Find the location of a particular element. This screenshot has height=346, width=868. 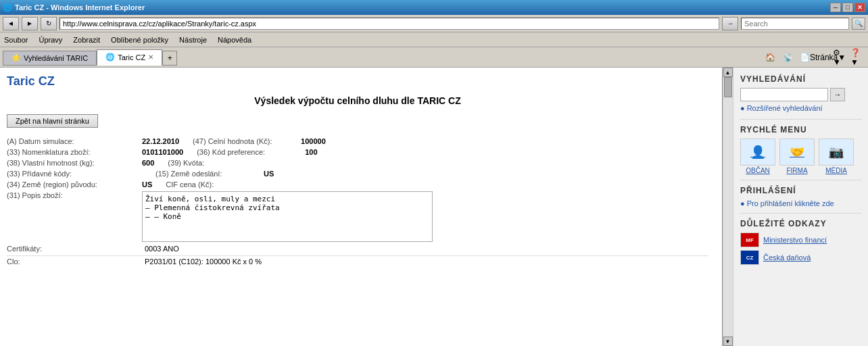

page-menu-button: 📄 Stránka ▼ is located at coordinates (823, 57).